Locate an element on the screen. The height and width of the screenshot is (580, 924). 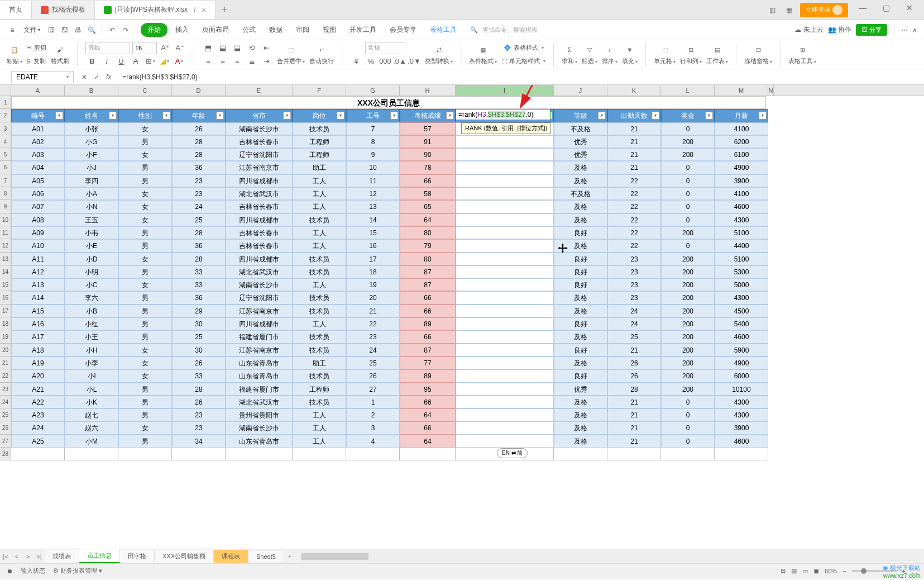
cell: 福建省厦门市 is located at coordinates (259, 389).